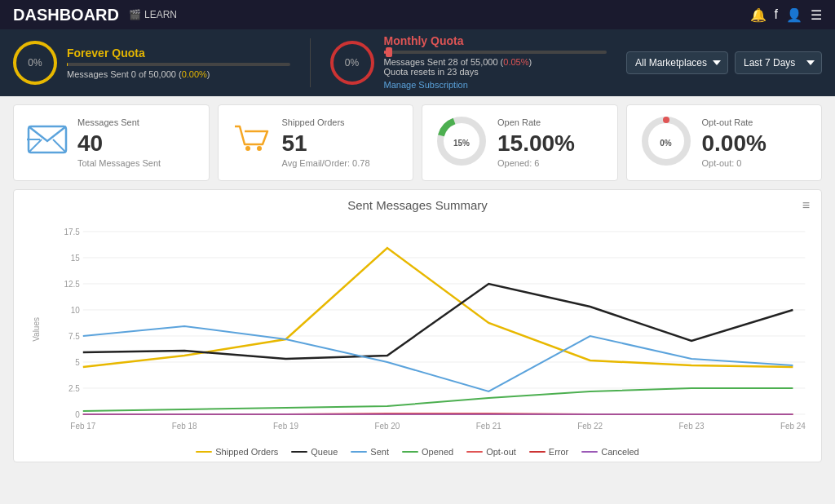 The image size is (835, 504). I want to click on svg-text: Feb 22, so click(590, 426).